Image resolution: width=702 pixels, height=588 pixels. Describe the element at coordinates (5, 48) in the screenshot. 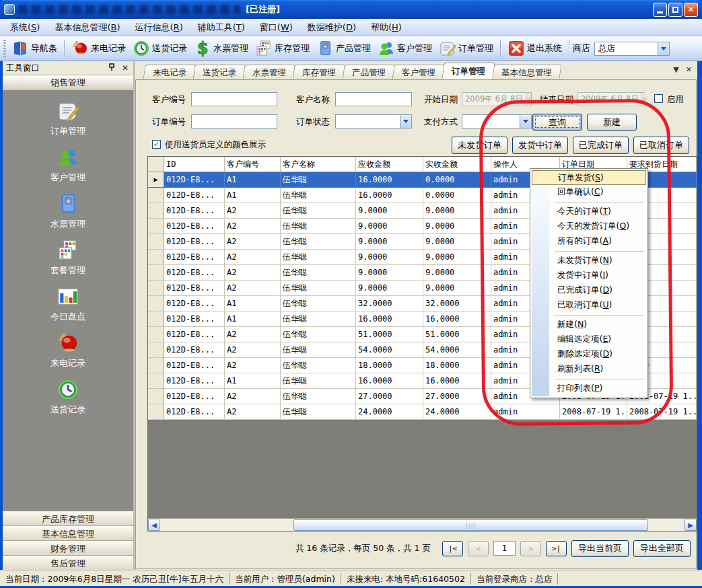

I see `toolbar-grip` at that location.